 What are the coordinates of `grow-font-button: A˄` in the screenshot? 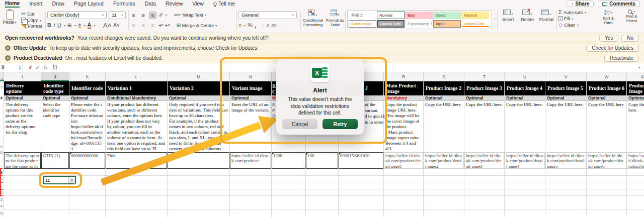 It's located at (107, 25).